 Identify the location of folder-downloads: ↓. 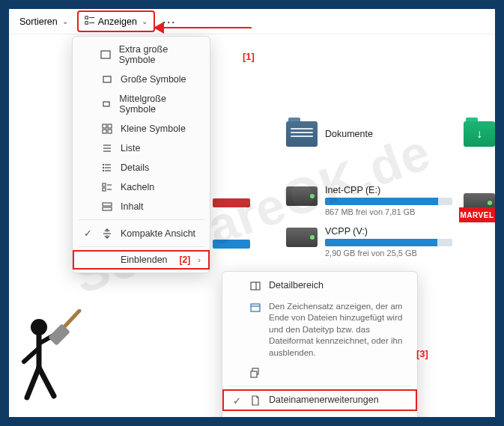
(479, 134).